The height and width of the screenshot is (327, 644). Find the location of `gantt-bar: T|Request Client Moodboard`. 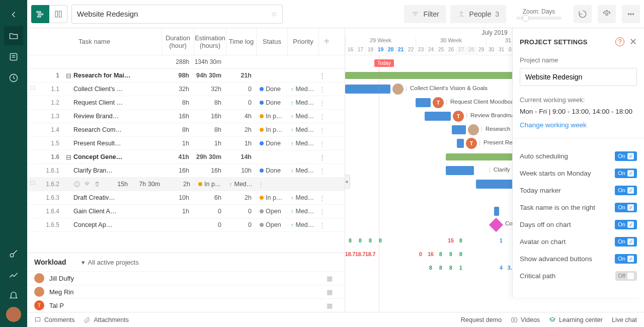

gantt-bar: T|Request Client Moodboard is located at coordinates (423, 103).